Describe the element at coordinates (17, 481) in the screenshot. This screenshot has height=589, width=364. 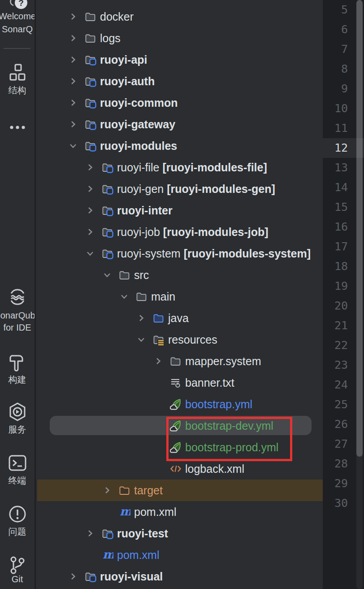
I see `sidebar-label-terminal: 终端` at that location.